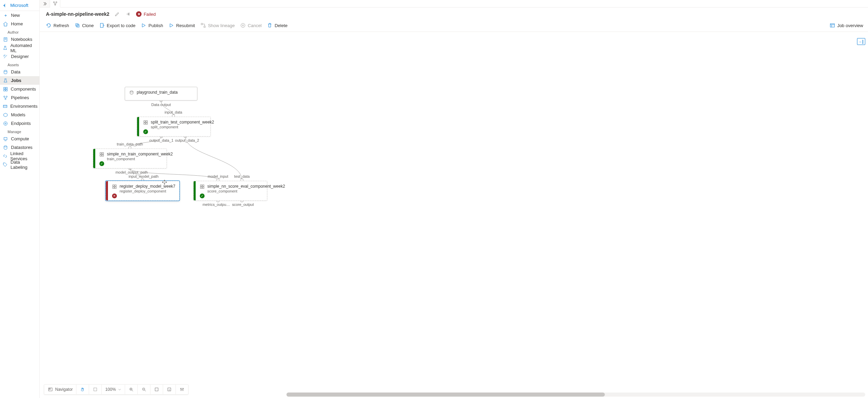  Describe the element at coordinates (20, 165) in the screenshot. I see `nav-datalabeling: Data Labeling` at that location.